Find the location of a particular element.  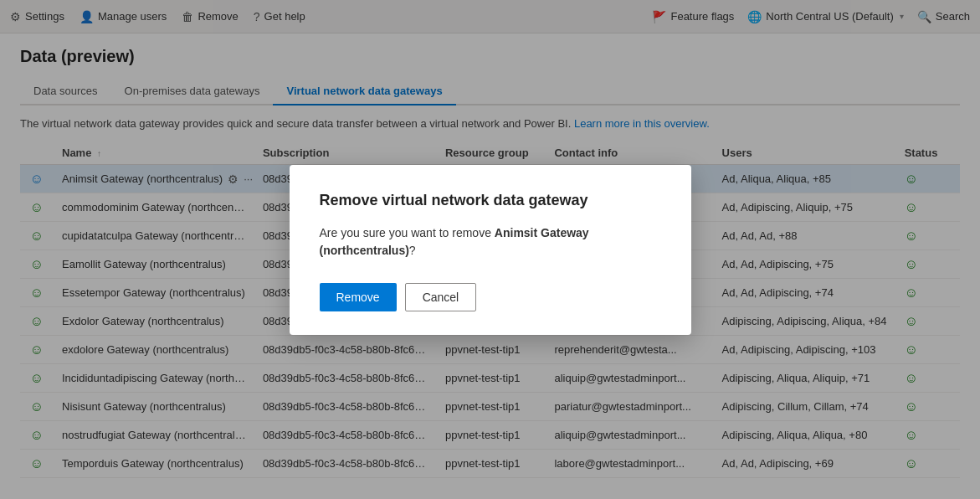

modal-remove-button: Remove is located at coordinates (358, 297).